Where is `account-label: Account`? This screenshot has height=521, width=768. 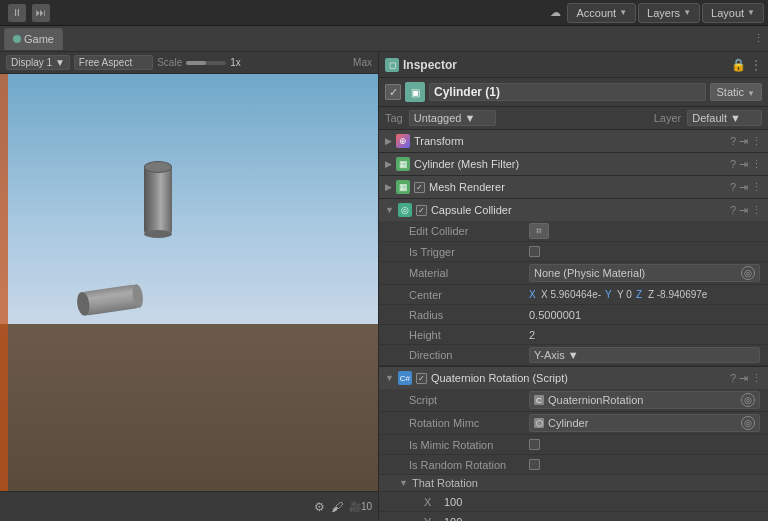
account-label: Account is located at coordinates (596, 13).